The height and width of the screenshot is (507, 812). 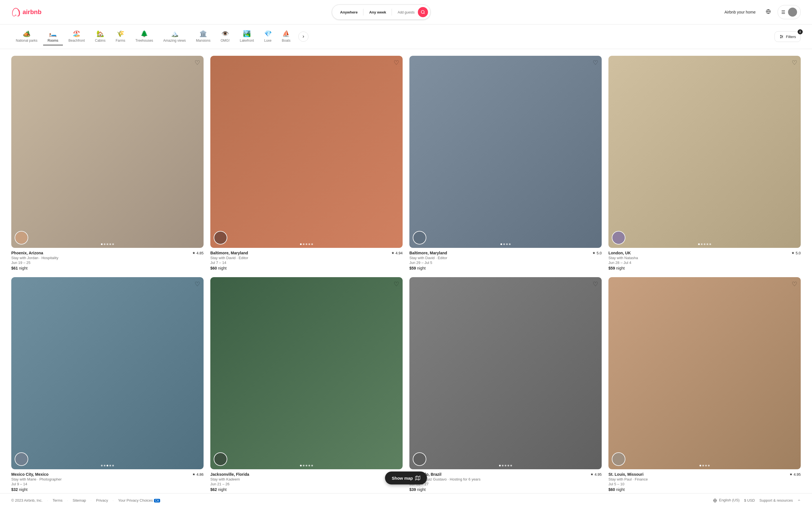 What do you see at coordinates (86, 500) in the screenshot?
I see `footer-left: © 2023 Airbnb, Inc. · Terms · Sitemap · …` at bounding box center [86, 500].